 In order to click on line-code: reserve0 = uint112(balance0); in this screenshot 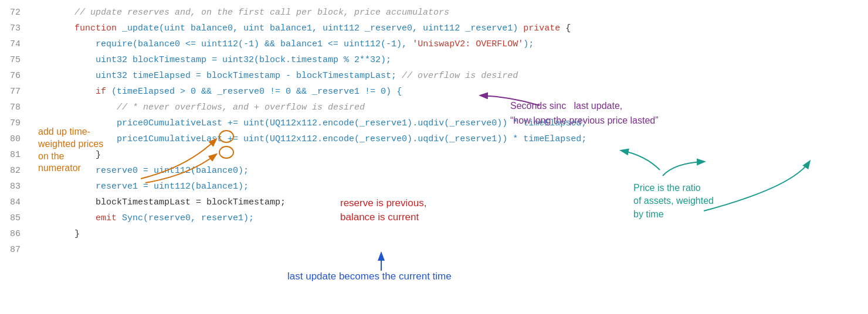, I will do `click(141, 171)`.